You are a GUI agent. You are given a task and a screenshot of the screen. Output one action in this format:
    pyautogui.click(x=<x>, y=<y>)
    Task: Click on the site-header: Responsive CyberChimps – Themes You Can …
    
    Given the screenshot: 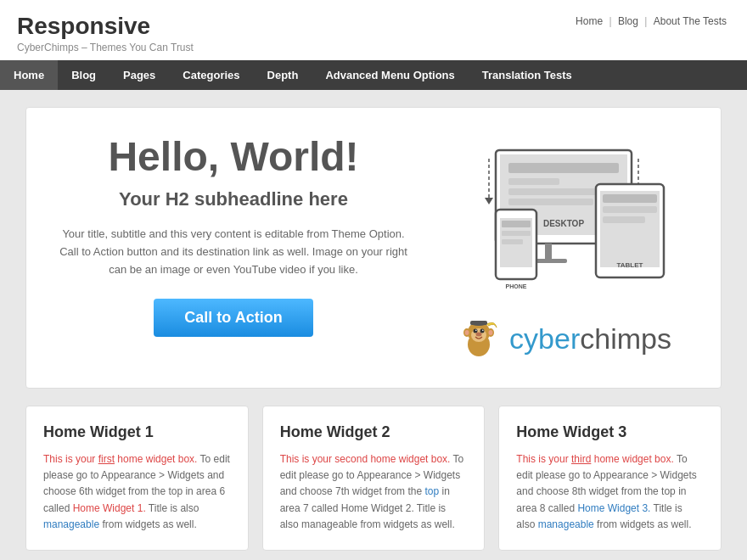 What is the action you would take?
    pyautogui.click(x=374, y=31)
    